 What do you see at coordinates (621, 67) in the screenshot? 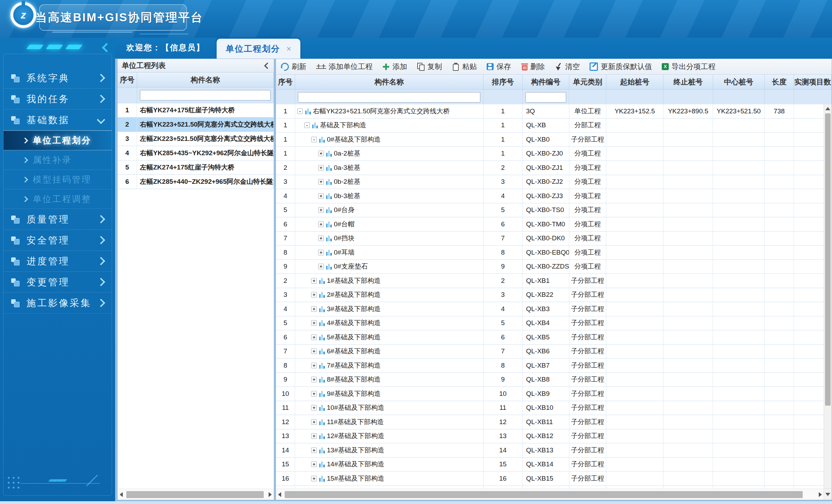
I see `update-button: 更新质保默认值` at bounding box center [621, 67].